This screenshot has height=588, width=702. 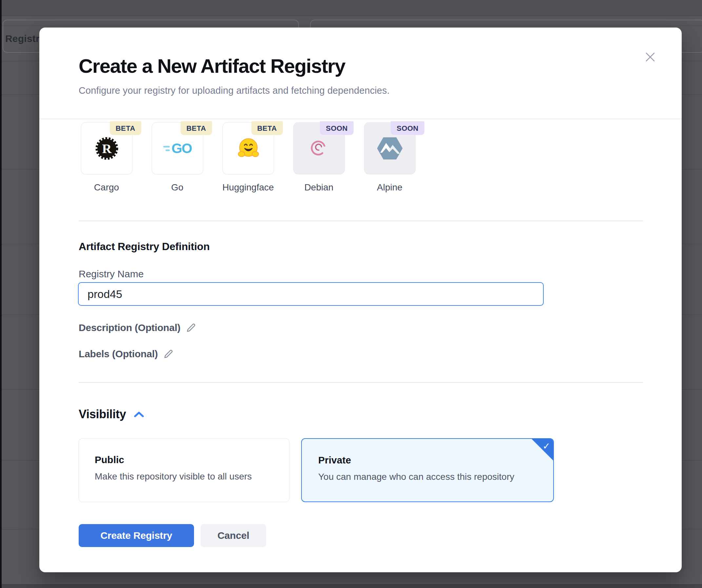 I want to click on cancel-button: Cancel, so click(x=233, y=536).